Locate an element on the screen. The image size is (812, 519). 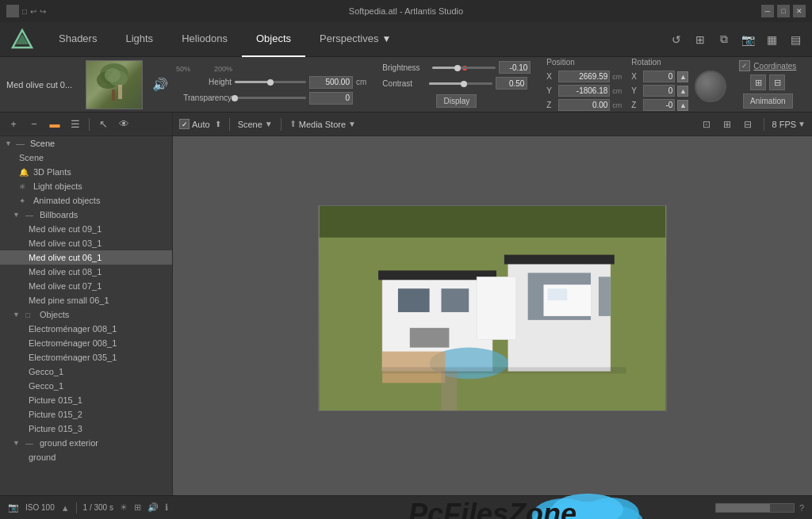
tree-item-med-olive-09: Med olive cut 09_1 is located at coordinates (86, 229).